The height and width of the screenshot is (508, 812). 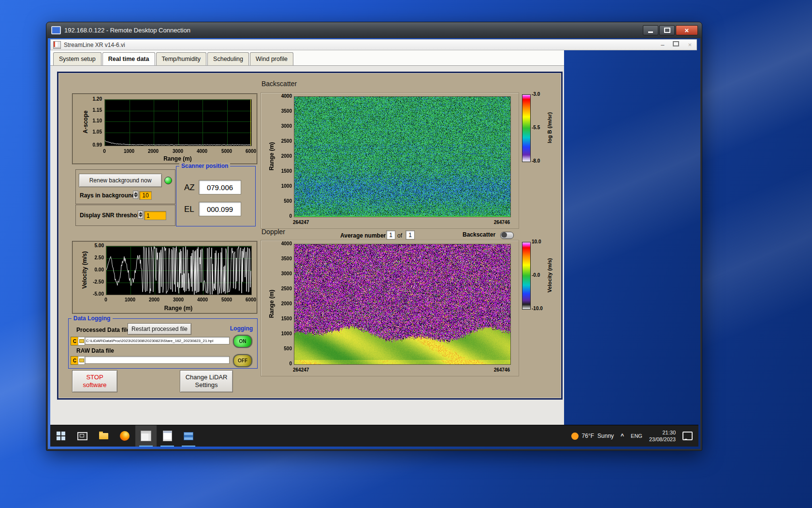 I want to click on velocity-x-axis-label: Range (m), so click(x=178, y=308).